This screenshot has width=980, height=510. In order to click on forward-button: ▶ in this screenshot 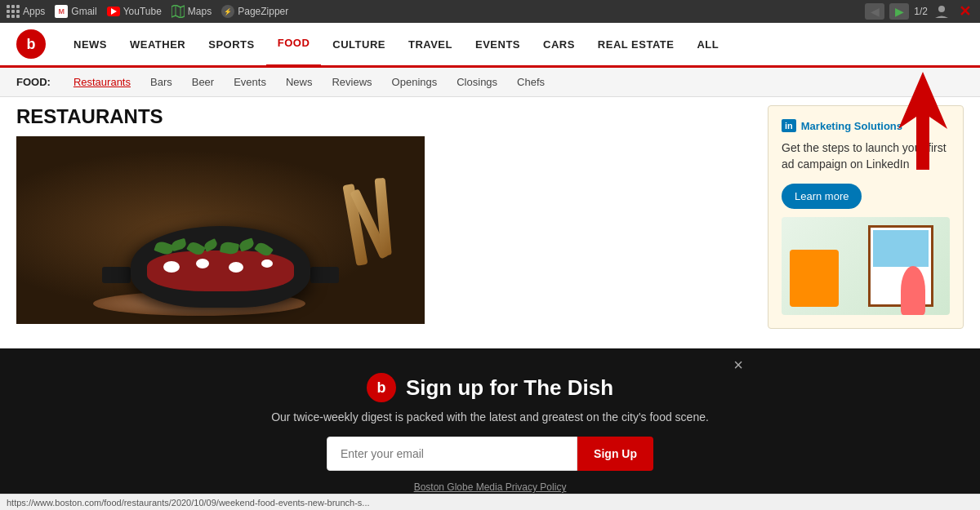, I will do `click(899, 11)`.